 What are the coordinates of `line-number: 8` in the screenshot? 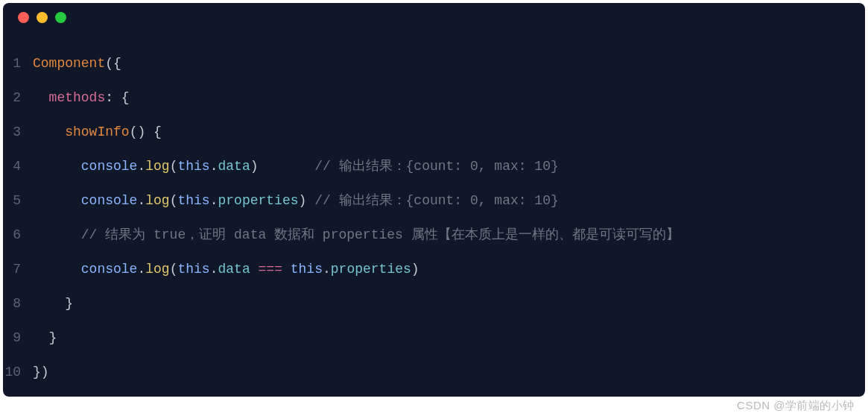 It's located at (18, 303).